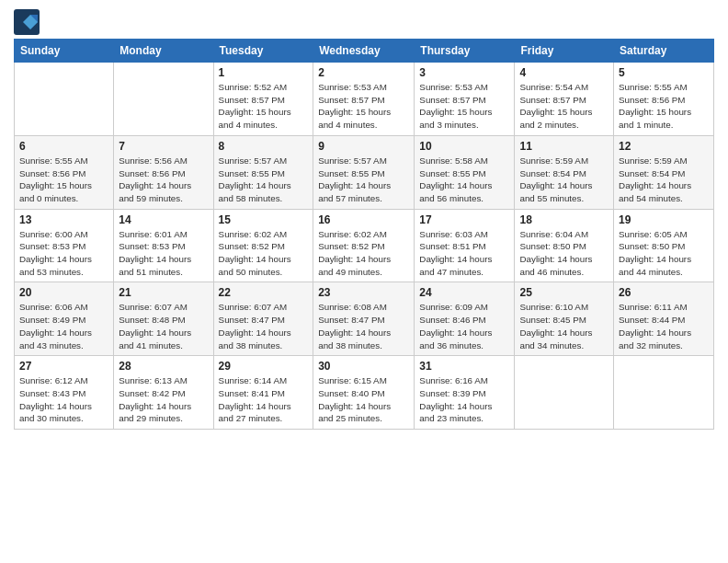  Describe the element at coordinates (364, 220) in the screenshot. I see `day-number: 16` at that location.